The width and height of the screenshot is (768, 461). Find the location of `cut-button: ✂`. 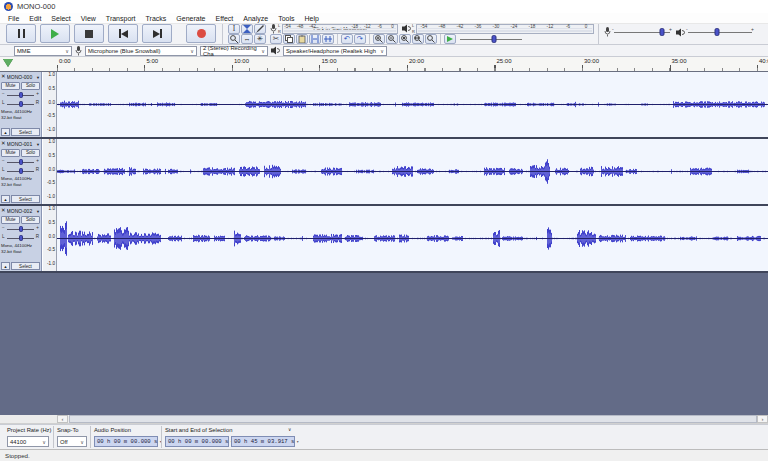

cut-button: ✂ is located at coordinates (276, 39).